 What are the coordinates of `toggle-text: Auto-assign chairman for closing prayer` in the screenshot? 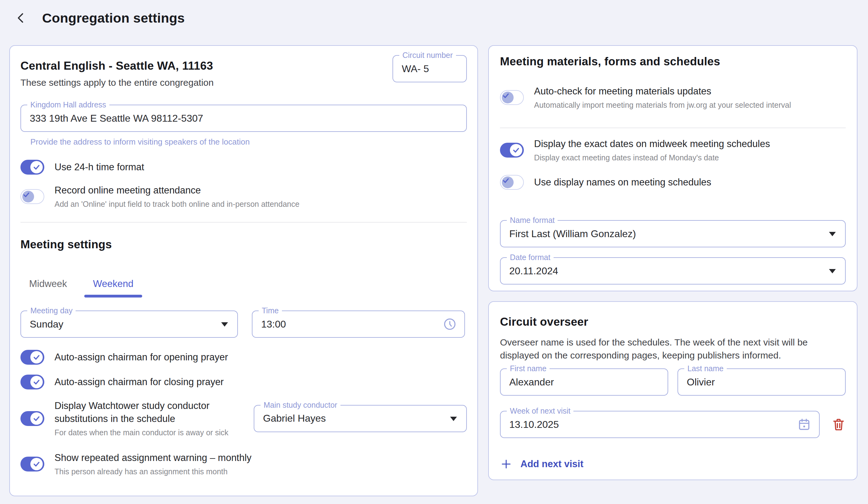 It's located at (139, 382).